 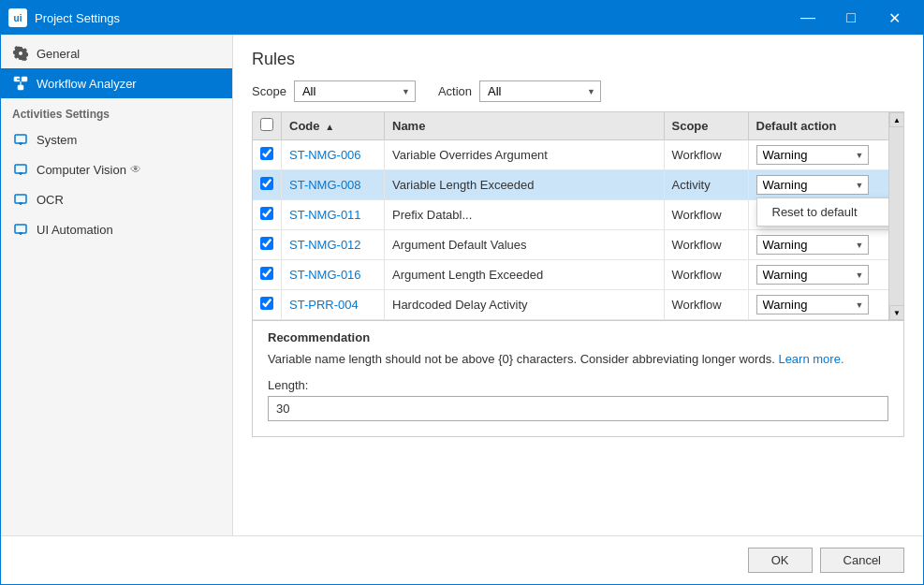 I want to click on ocr-icon, so click(x=21, y=199).